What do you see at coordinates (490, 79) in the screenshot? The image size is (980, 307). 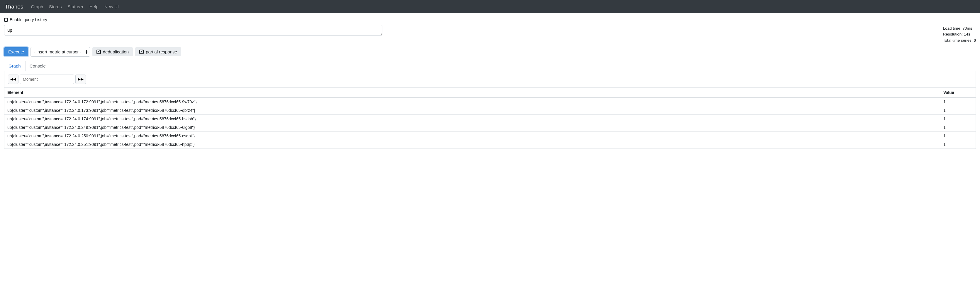 I see `moment-row: ◀◀ ▶▶` at bounding box center [490, 79].